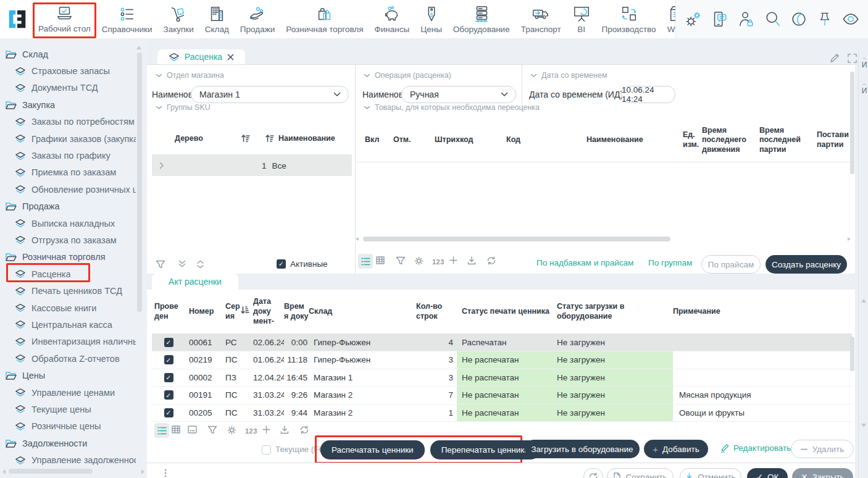 The image size is (868, 478). I want to click on by-price-button: По прайсам, so click(731, 264).